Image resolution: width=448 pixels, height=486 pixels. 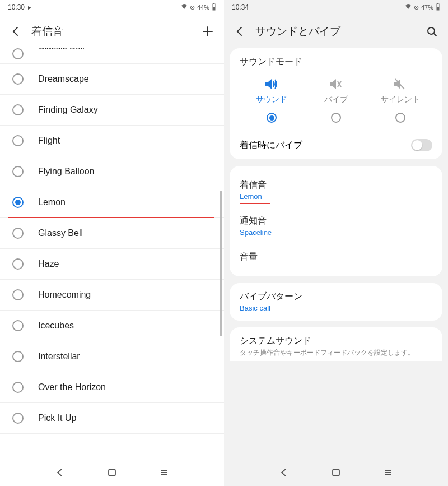 I want to click on mode-label: サイレント, so click(x=400, y=100).